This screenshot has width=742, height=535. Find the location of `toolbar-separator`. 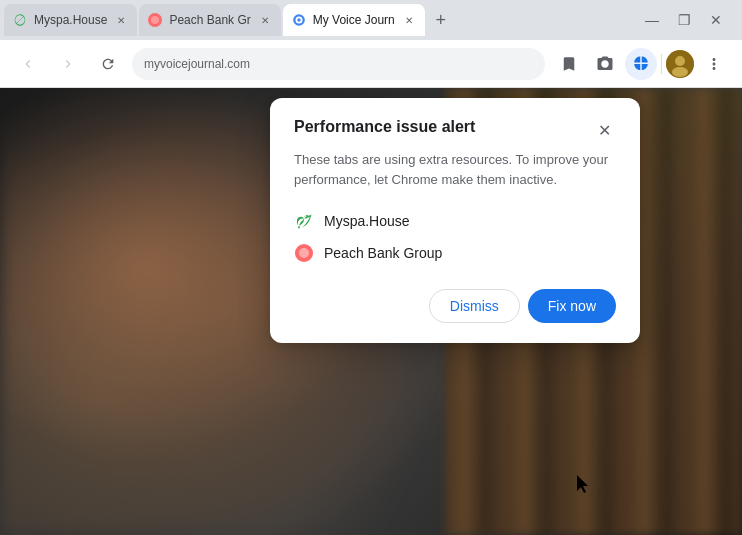

toolbar-separator is located at coordinates (662, 64).